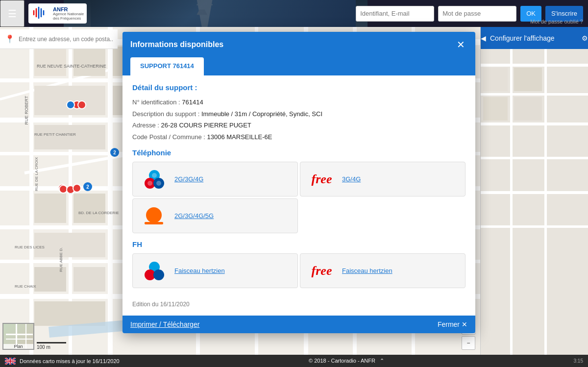 The height and width of the screenshot is (367, 588). I want to click on info-desc-row: Description du support : Immeuble / 31m …, so click(299, 114).